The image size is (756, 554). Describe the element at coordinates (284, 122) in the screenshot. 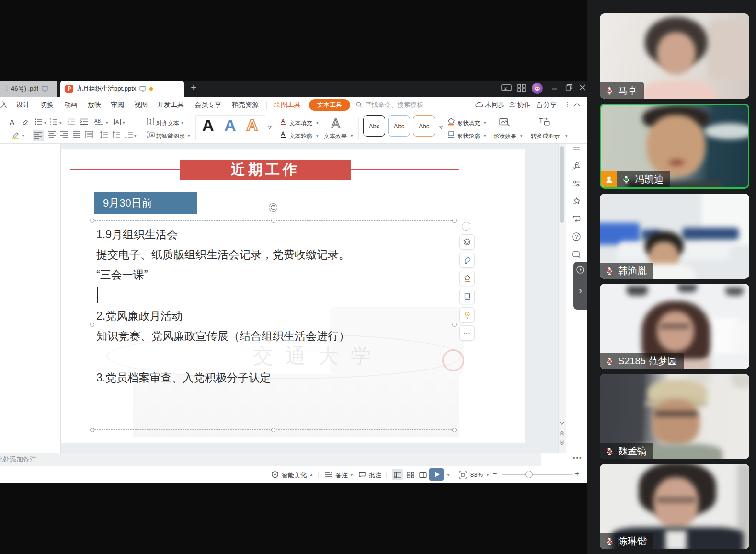

I see `text-fill-icon: A` at that location.